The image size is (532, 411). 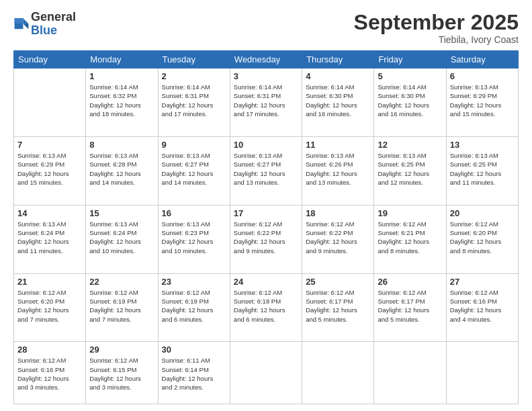 I want to click on calendar-cell: 27Sunrise: 6:12 AM Sunset: 6:16 PM Dayli…, so click(x=482, y=308).